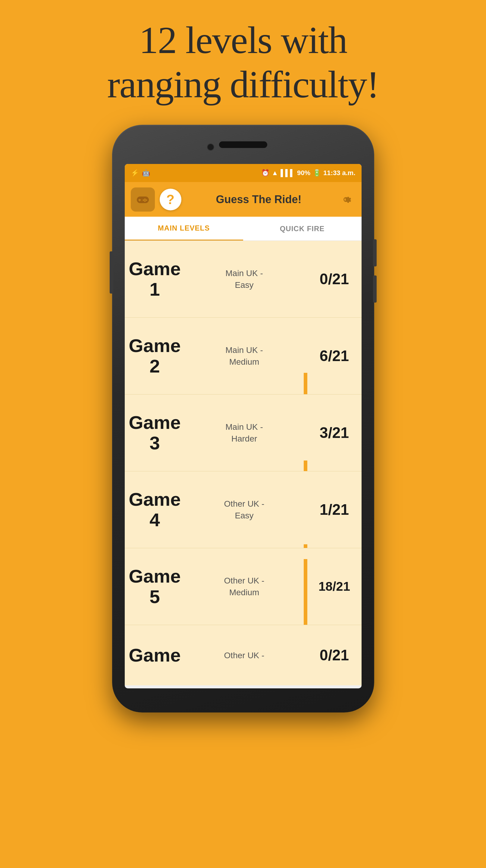 The height and width of the screenshot is (868, 486). I want to click on game-2-number: Game2, so click(155, 356).